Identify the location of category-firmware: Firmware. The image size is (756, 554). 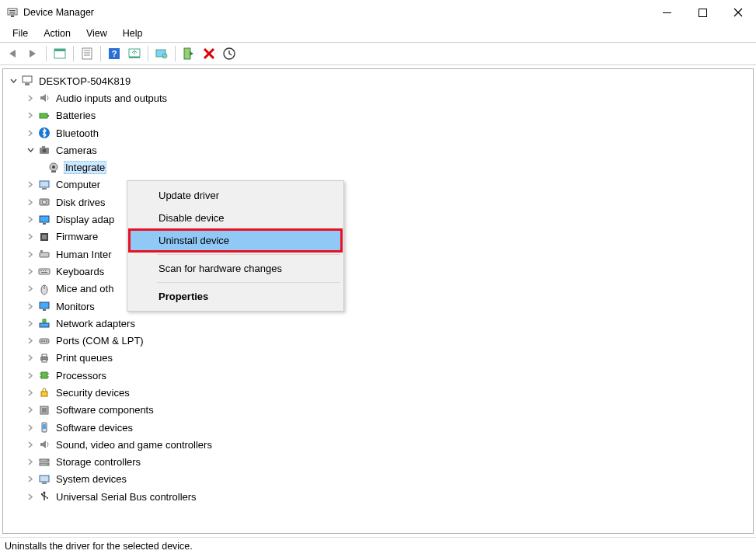
(381, 237).